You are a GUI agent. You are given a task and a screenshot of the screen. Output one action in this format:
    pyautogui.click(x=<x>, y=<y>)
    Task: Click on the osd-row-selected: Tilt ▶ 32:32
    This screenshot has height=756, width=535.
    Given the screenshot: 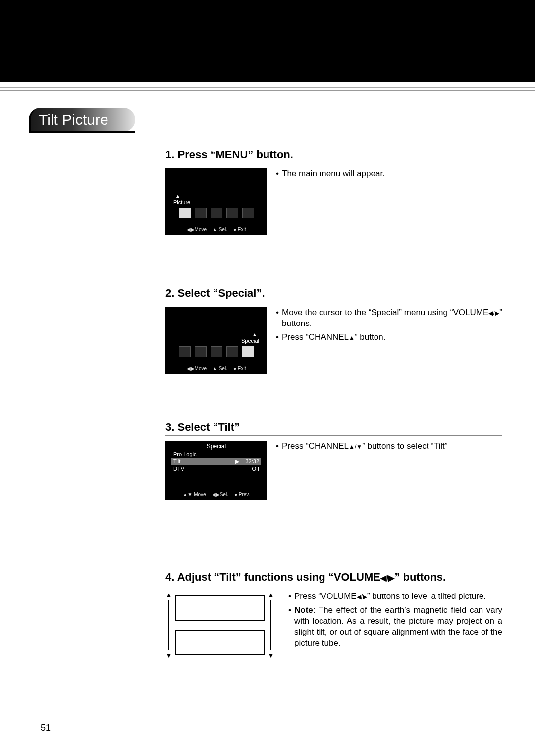 What is the action you would take?
    pyautogui.click(x=216, y=462)
    